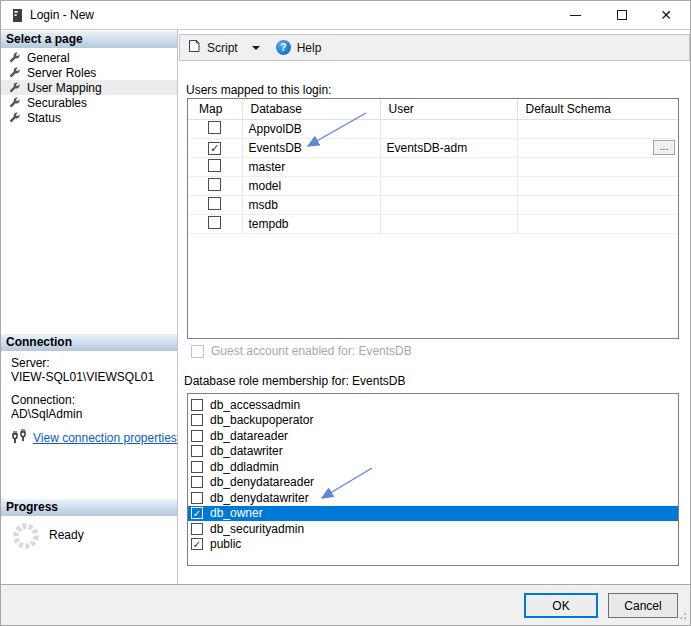 Image resolution: width=691 pixels, height=626 pixels. I want to click on role-row-db_denydatareader: db_denydatareader, so click(433, 483).